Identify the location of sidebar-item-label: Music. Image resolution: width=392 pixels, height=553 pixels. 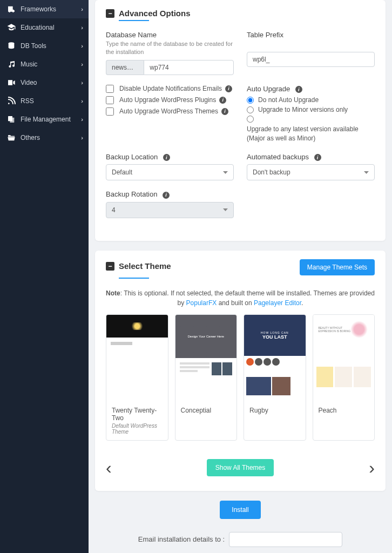
(29, 64).